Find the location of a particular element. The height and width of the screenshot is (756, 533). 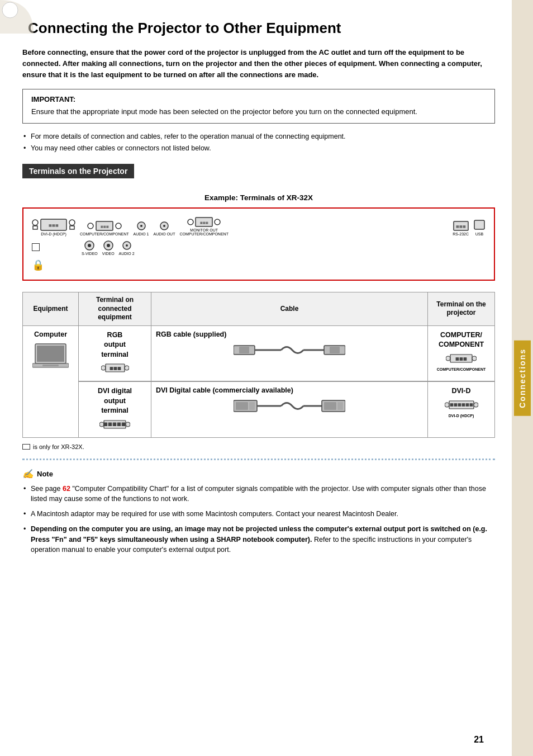

mini-vga-connector: ▦▦▦ is located at coordinates (115, 368).